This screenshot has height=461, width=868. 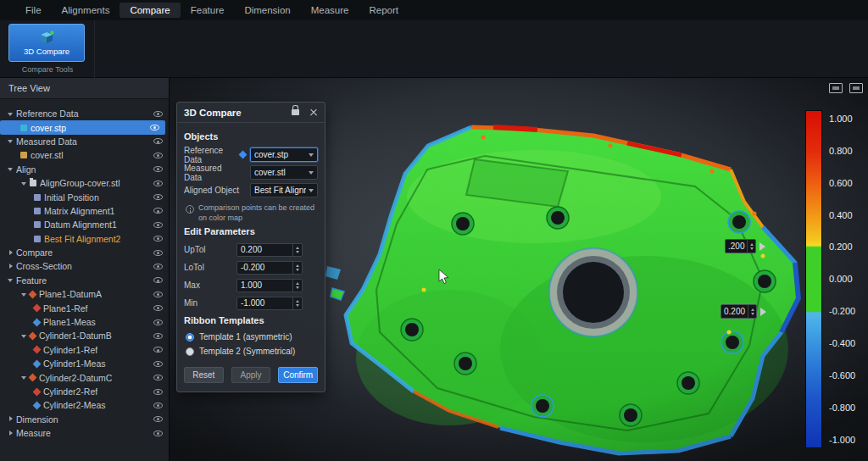 What do you see at coordinates (85, 142) in the screenshot?
I see `tree-item-measured-data: Measured Data` at bounding box center [85, 142].